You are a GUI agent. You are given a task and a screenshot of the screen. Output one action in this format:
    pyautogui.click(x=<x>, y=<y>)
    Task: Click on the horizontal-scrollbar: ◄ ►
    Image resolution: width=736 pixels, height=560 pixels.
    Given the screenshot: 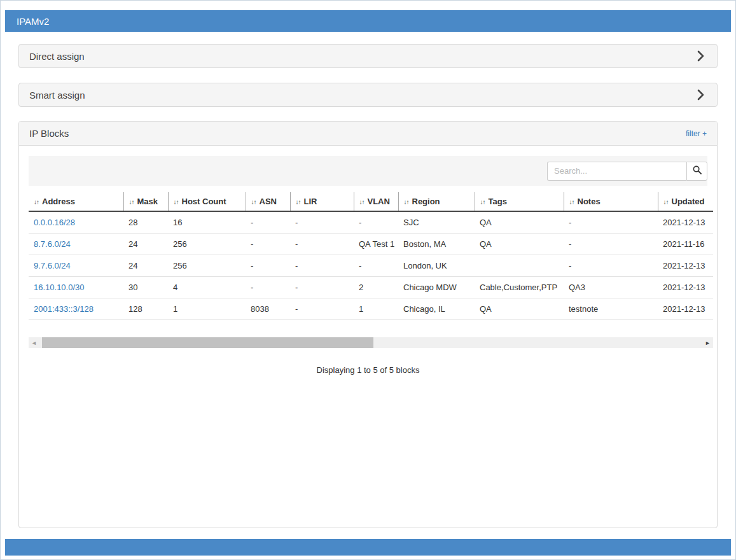 What is the action you would take?
    pyautogui.click(x=371, y=342)
    